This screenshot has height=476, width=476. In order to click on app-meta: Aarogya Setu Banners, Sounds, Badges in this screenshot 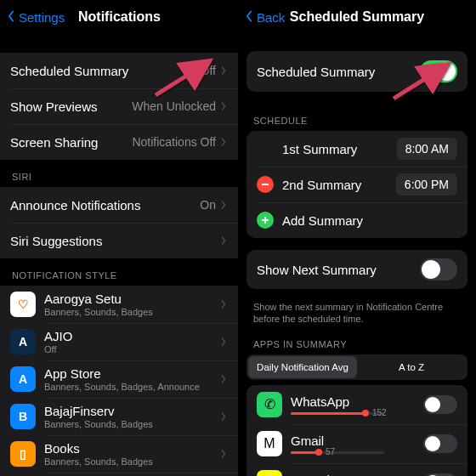, I will do `click(132, 304)`.